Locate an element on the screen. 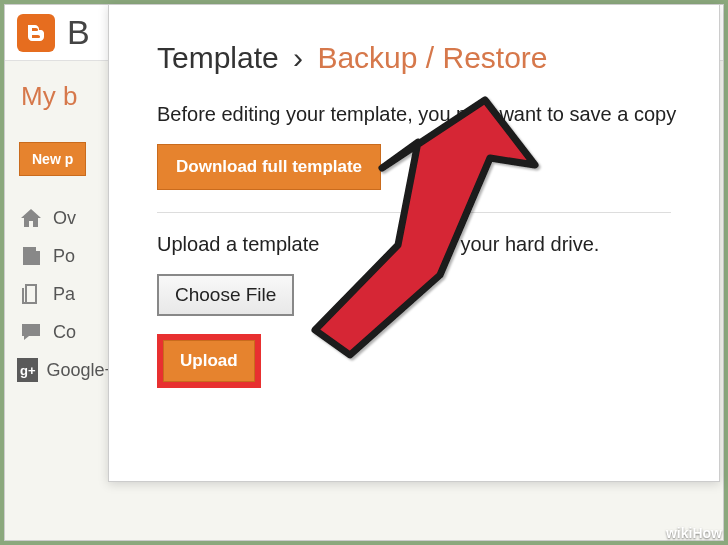  divider is located at coordinates (414, 212).